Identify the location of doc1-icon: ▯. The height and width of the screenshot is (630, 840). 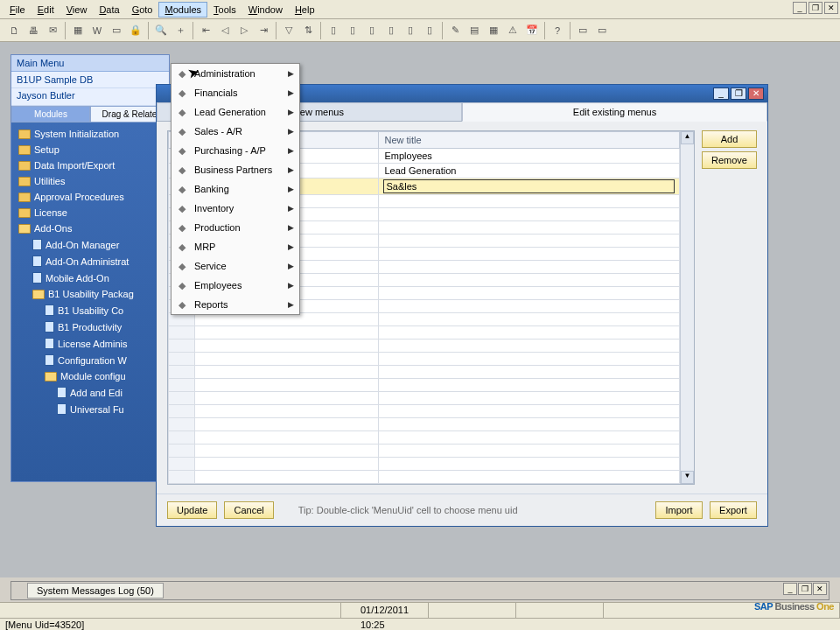
(333, 31).